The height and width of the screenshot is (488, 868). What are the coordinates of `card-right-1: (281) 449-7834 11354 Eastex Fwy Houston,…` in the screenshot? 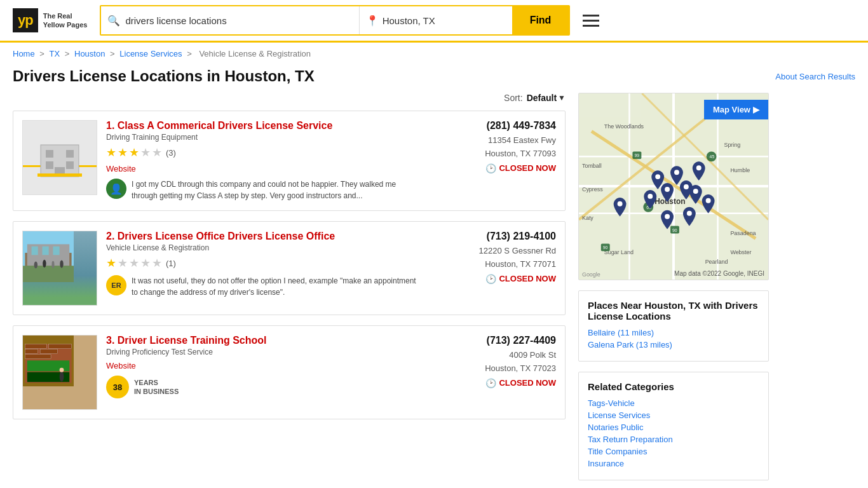 It's located at (492, 161).